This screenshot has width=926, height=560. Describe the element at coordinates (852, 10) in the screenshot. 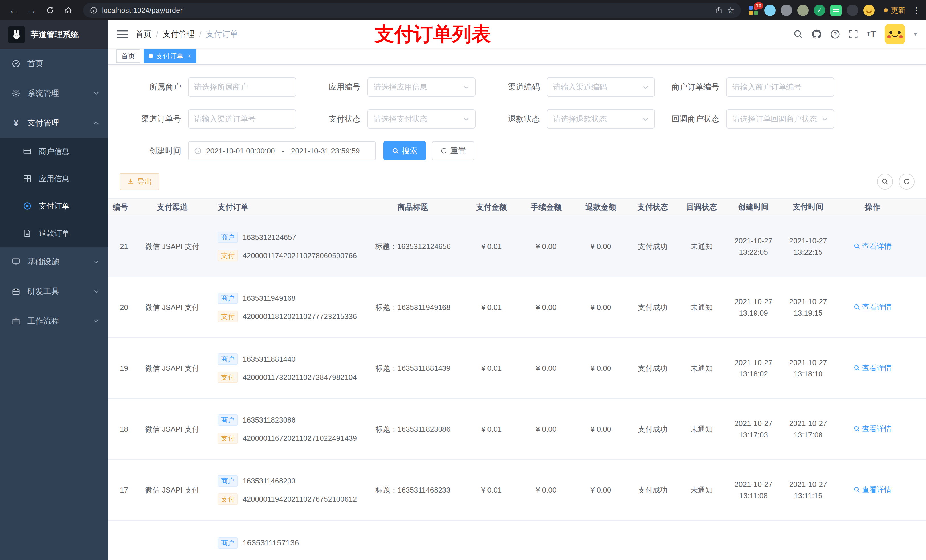

I see `extension-pin-icon` at that location.